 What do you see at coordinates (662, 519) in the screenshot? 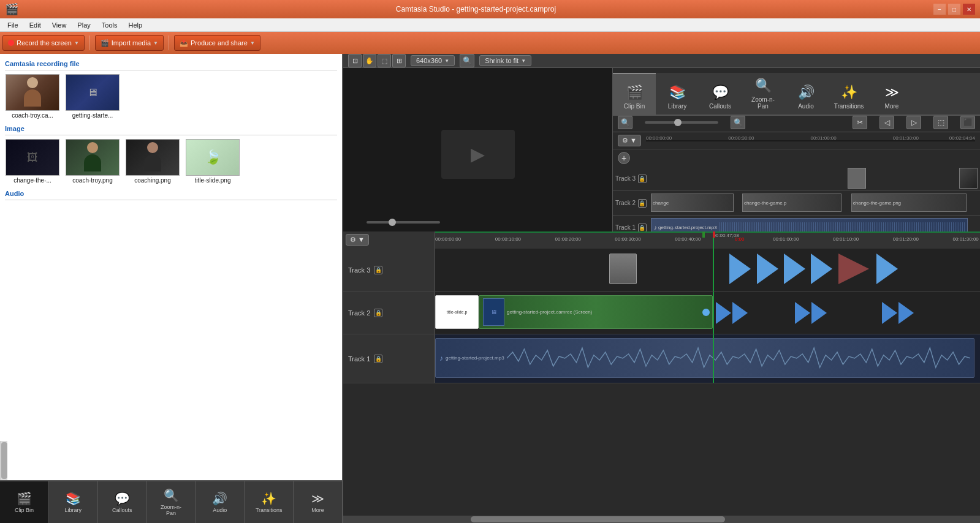
I see `h-scrollbar` at bounding box center [662, 519].